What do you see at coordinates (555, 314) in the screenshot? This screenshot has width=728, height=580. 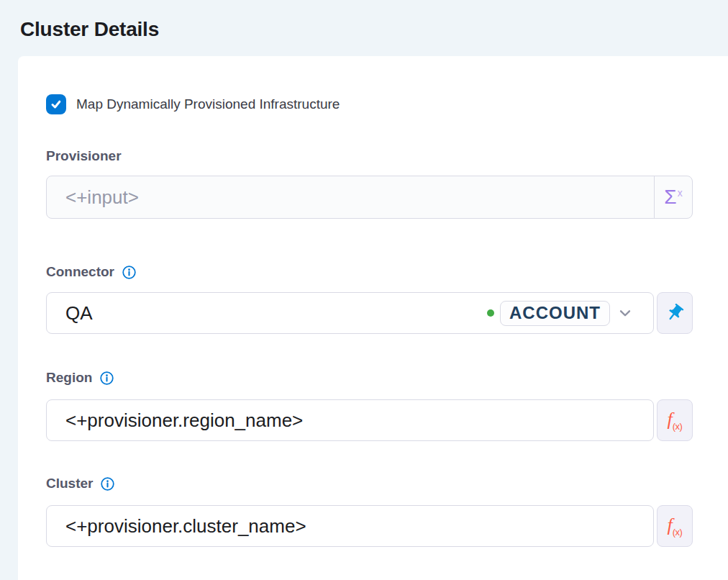 I see `connector-scope-badge: ACCOUNT` at bounding box center [555, 314].